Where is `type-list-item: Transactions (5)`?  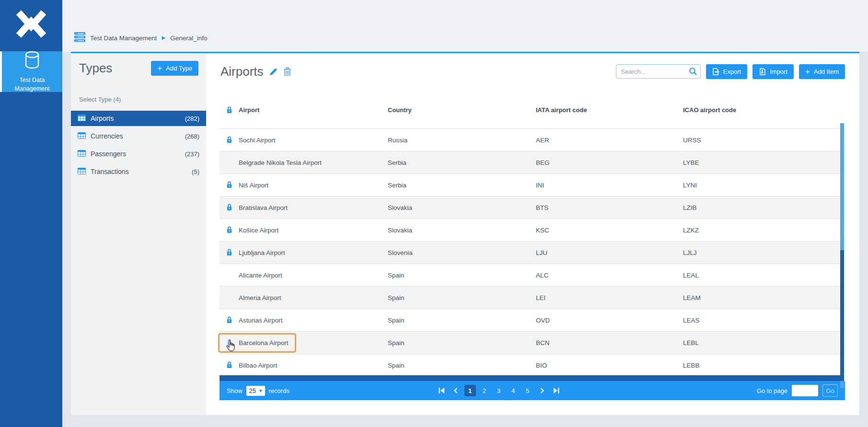 type-list-item: Transactions (5) is located at coordinates (139, 172).